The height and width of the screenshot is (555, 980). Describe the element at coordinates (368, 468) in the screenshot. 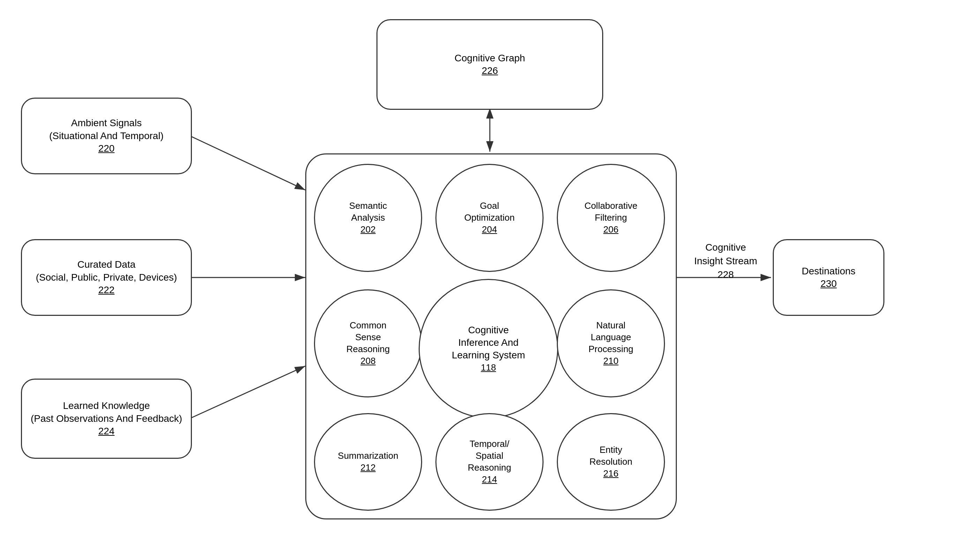

I see `summarization-number: 212` at that location.